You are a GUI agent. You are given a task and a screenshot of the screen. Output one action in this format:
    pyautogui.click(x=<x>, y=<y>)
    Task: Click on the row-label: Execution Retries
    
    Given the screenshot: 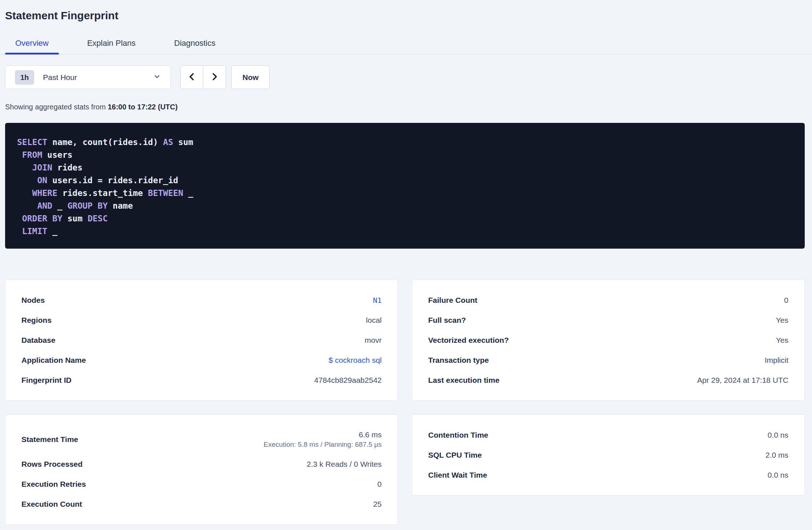 What is the action you would take?
    pyautogui.click(x=54, y=484)
    